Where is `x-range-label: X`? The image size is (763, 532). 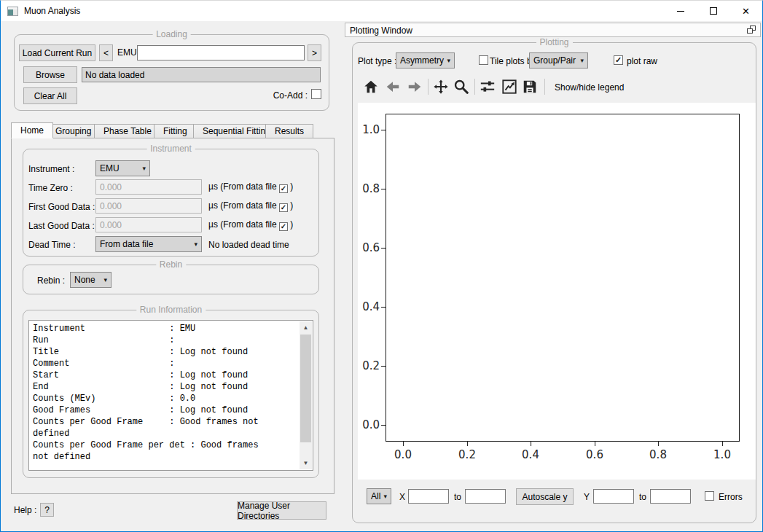 x-range-label: X is located at coordinates (402, 497).